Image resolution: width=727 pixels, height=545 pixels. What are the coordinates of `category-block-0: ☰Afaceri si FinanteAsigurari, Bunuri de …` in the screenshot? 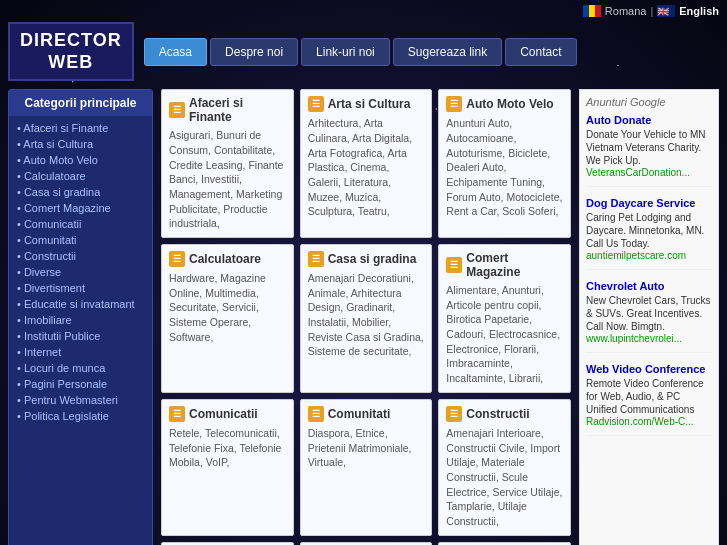 It's located at (228, 164).